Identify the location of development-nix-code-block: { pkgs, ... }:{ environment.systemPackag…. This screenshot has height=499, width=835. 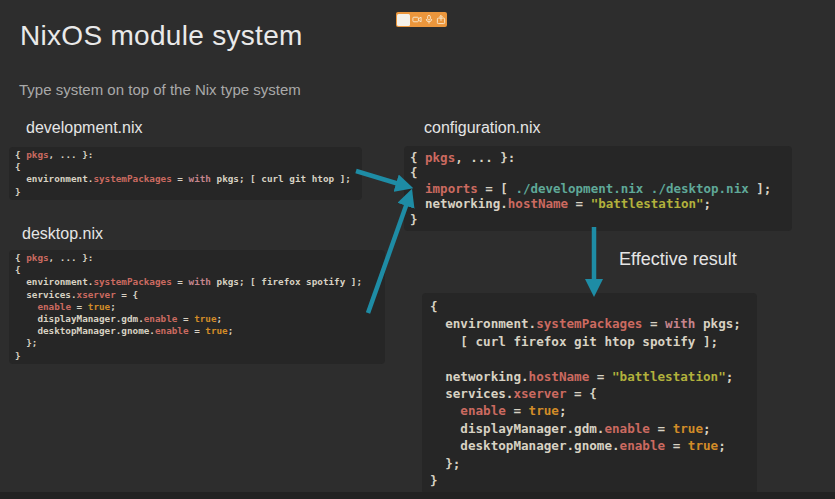
(186, 174).